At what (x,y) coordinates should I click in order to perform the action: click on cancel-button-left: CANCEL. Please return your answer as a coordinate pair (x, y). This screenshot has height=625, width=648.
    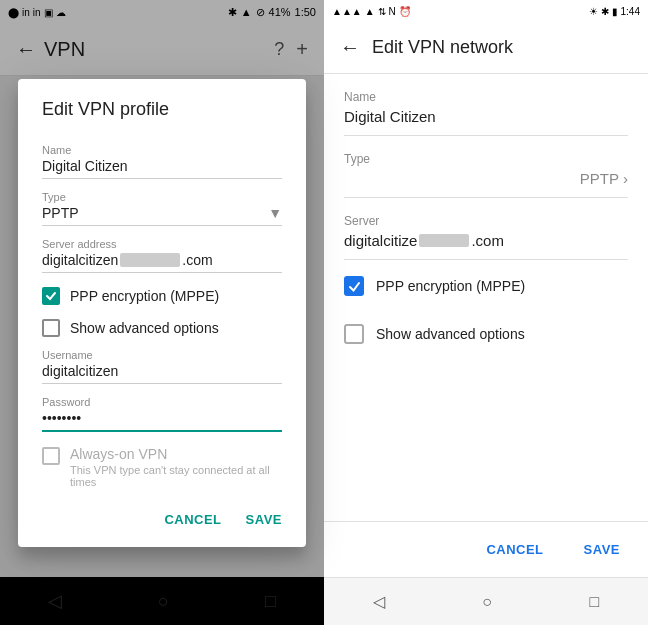
    Looking at the image, I should click on (192, 520).